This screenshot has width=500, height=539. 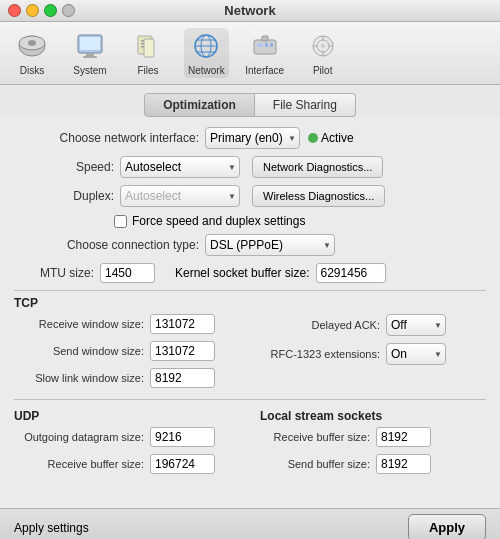 I want to click on status-label: Active, so click(x=338, y=138).